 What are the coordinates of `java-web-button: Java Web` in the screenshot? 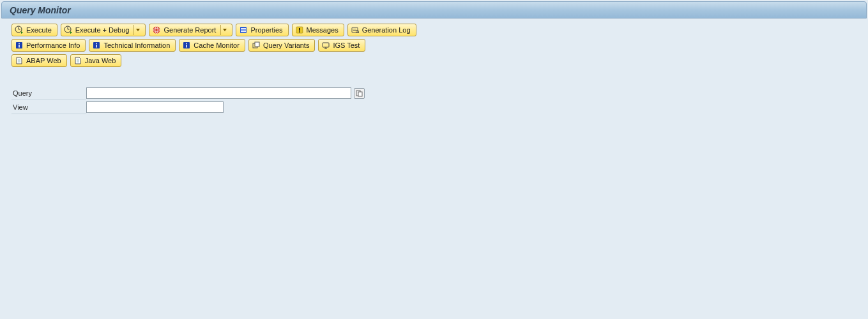 It's located at (96, 61).